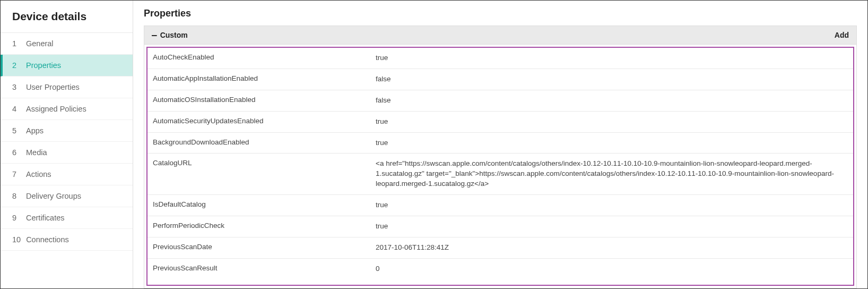 The height and width of the screenshot is (289, 868). I want to click on sidebar-item-label: Media, so click(37, 152).